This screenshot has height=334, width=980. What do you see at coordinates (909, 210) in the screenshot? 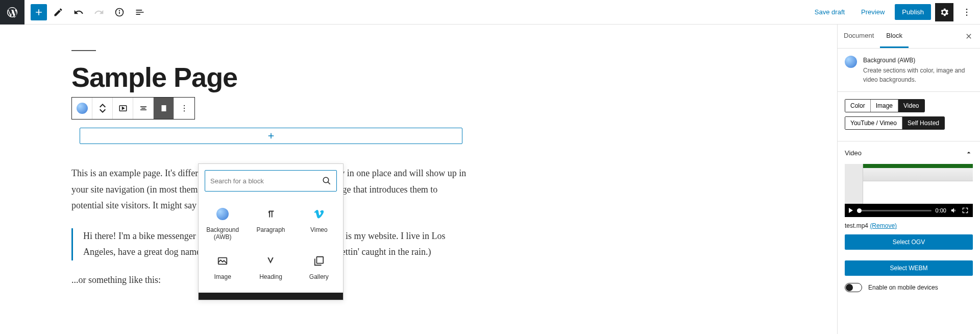
I see `video-controls: 0:00` at bounding box center [909, 210].